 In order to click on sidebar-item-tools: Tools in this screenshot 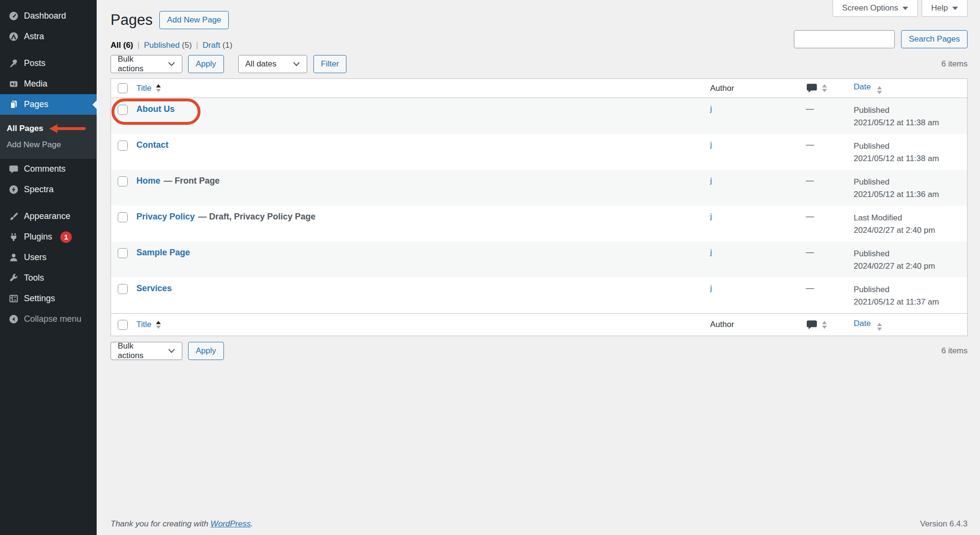, I will do `click(48, 278)`.